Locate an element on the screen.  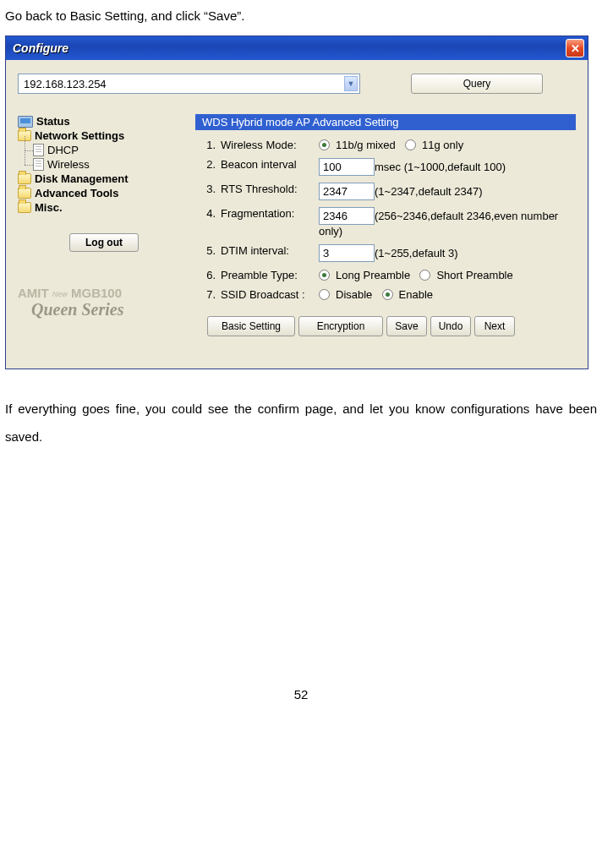
setting-number: 5. is located at coordinates (208, 250).